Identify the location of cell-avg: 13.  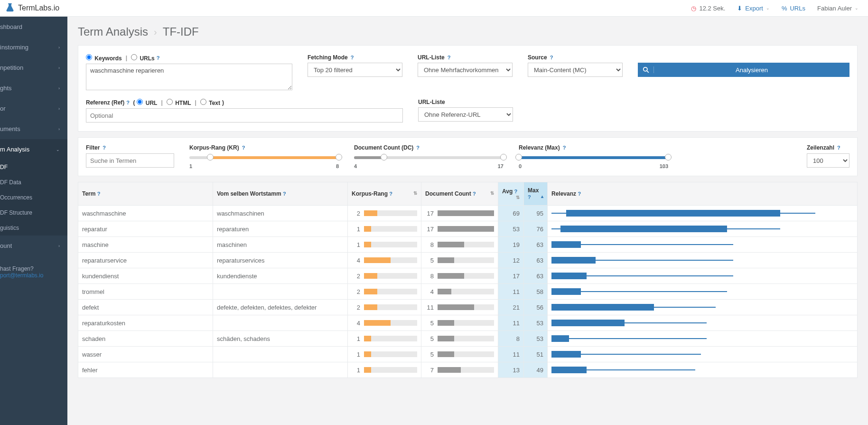
(511, 370).